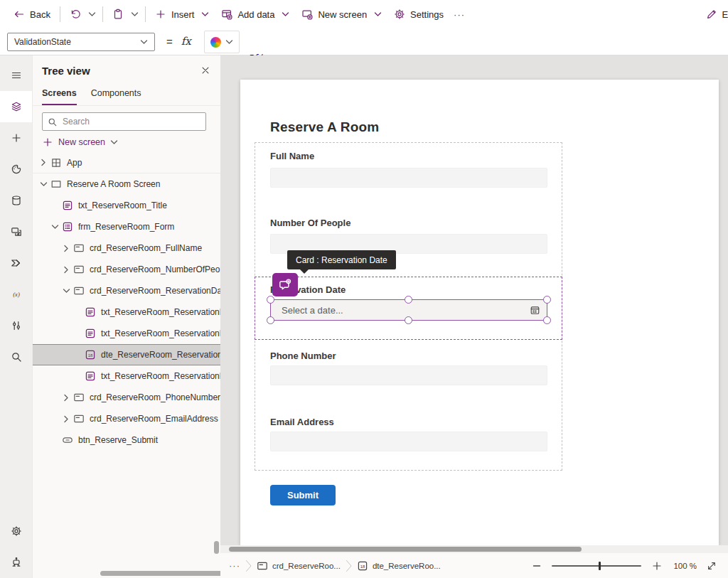 The height and width of the screenshot is (578, 728). What do you see at coordinates (537, 566) in the screenshot?
I see `zoom-out-button` at bounding box center [537, 566].